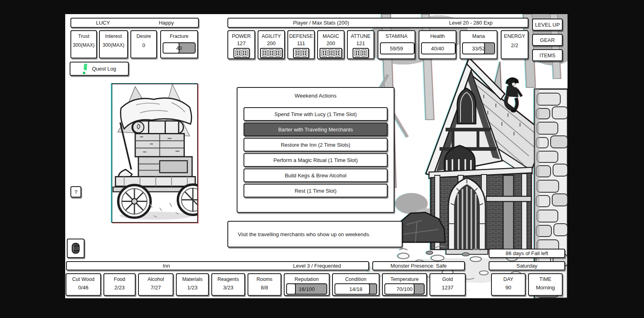 The image size is (644, 318). Describe the element at coordinates (120, 285) in the screenshot. I see `stat-box-food: Food 2/23` at that location.